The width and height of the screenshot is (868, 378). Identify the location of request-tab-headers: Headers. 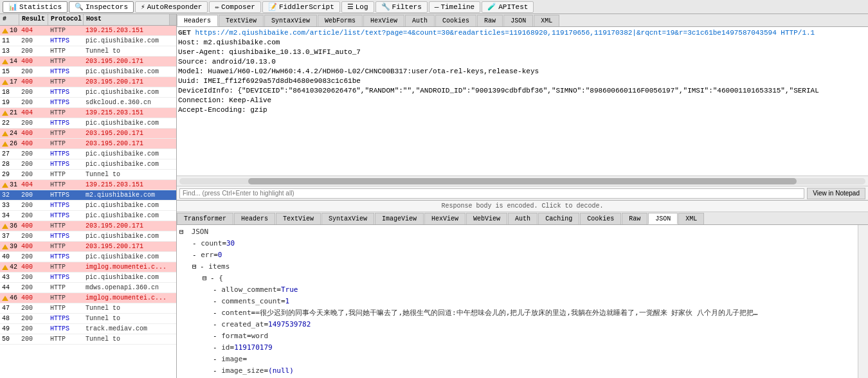
(197, 21).